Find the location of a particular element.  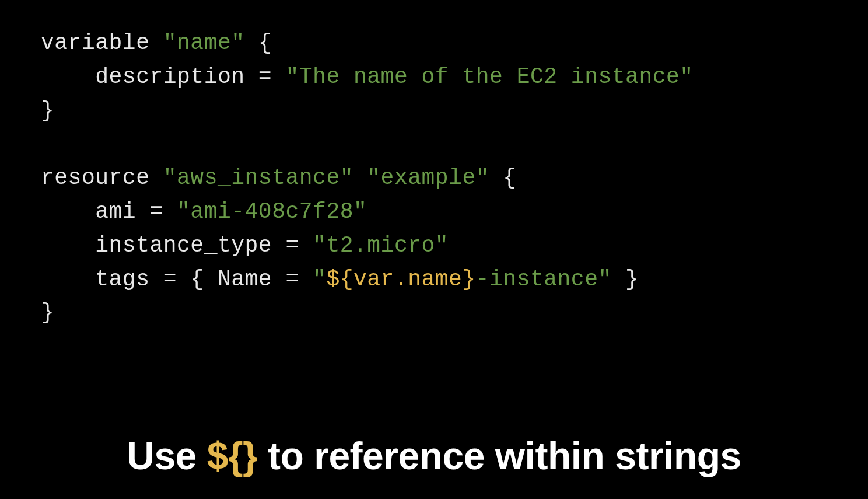

attr-ami: ami = is located at coordinates (136, 211).